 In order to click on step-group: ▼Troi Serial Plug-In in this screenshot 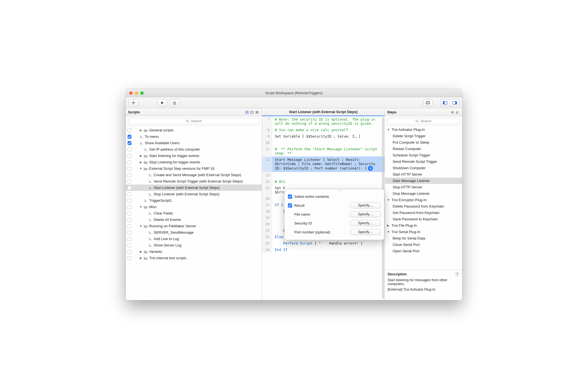, I will do `click(423, 232)`.